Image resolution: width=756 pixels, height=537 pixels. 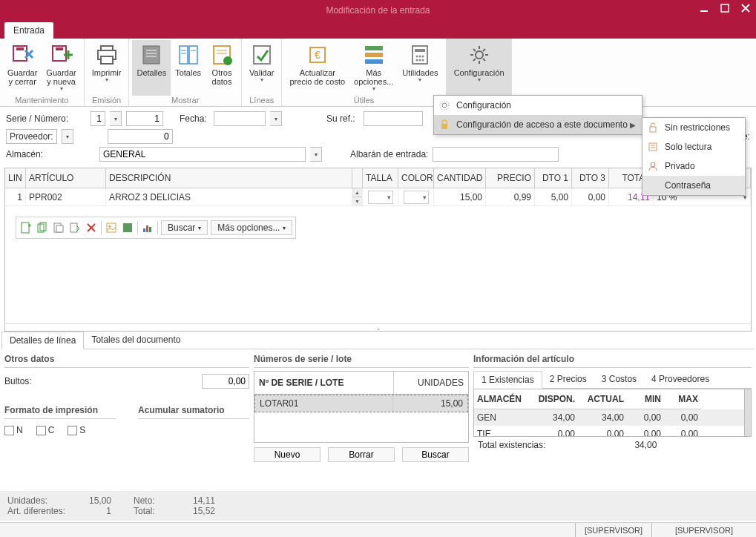 I want to click on talla-dropdown: ▾, so click(x=381, y=197).